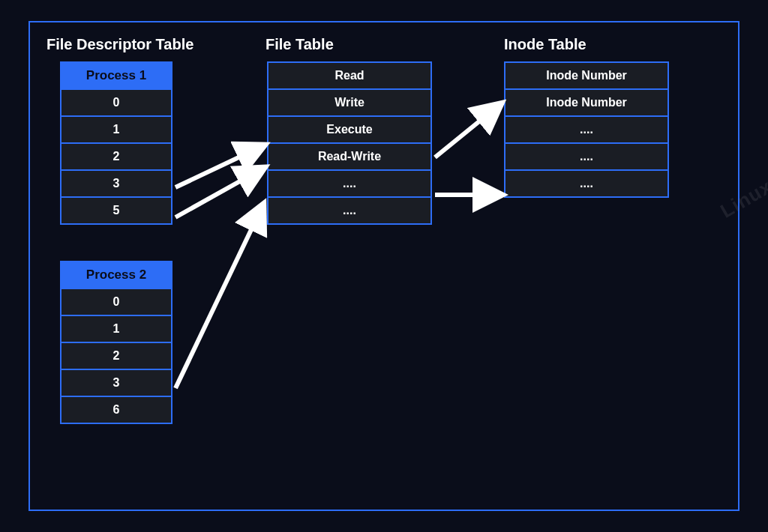  Describe the element at coordinates (120, 45) in the screenshot. I see `fd-table-title: File Descriptor Table` at that location.